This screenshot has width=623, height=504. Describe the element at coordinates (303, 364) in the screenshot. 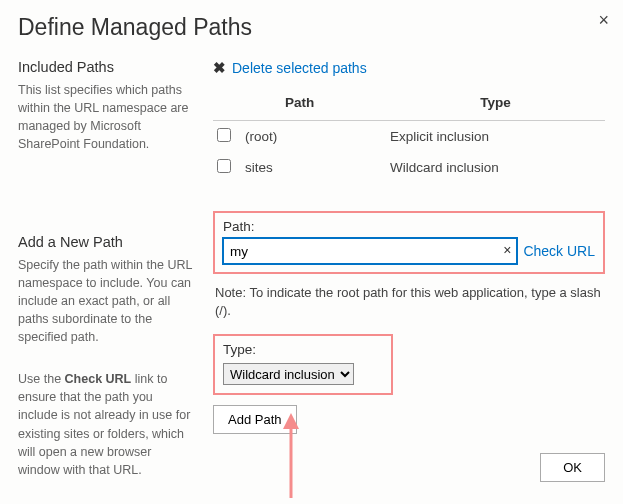

I see `type-highlight-box: Type: Wildcard inclusion` at that location.